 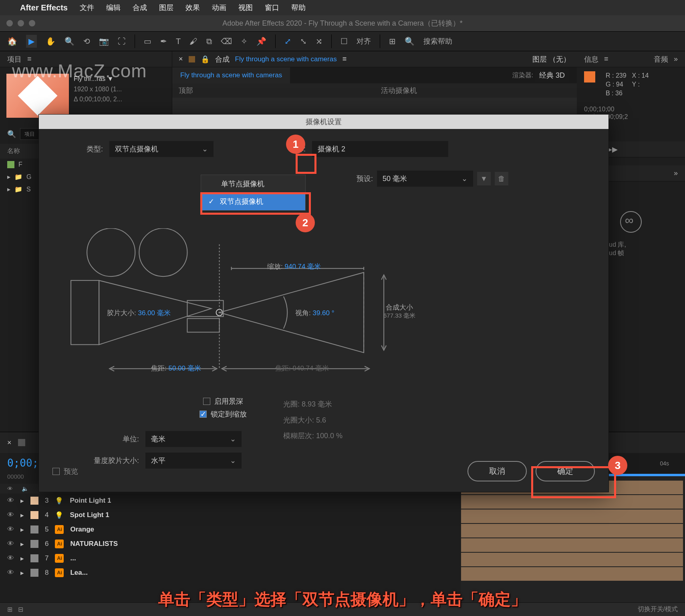 What do you see at coordinates (323, 313) in the screenshot?
I see `angle-value: 39.60 °` at bounding box center [323, 313].